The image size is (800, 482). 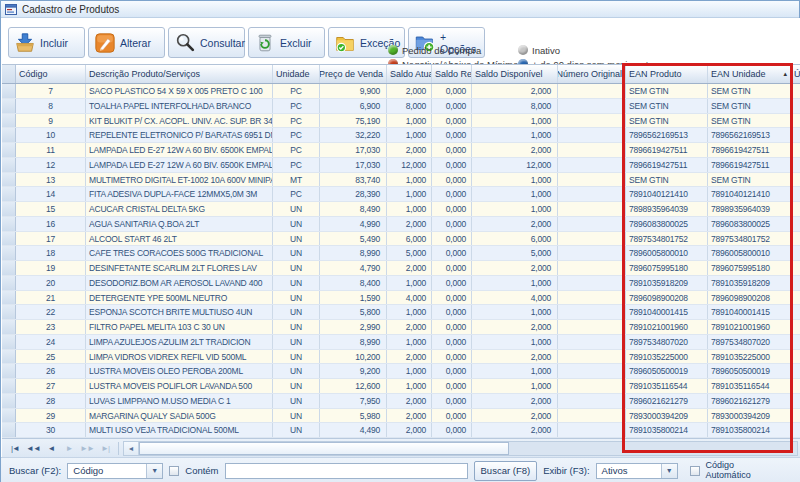 What do you see at coordinates (515, 74) in the screenshot?
I see `column-header-saldo_disponivel: Saldo Disponível` at bounding box center [515, 74].